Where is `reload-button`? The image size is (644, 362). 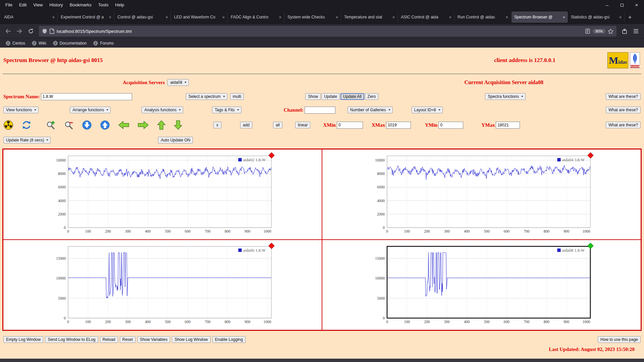
reload-button is located at coordinates (31, 31).